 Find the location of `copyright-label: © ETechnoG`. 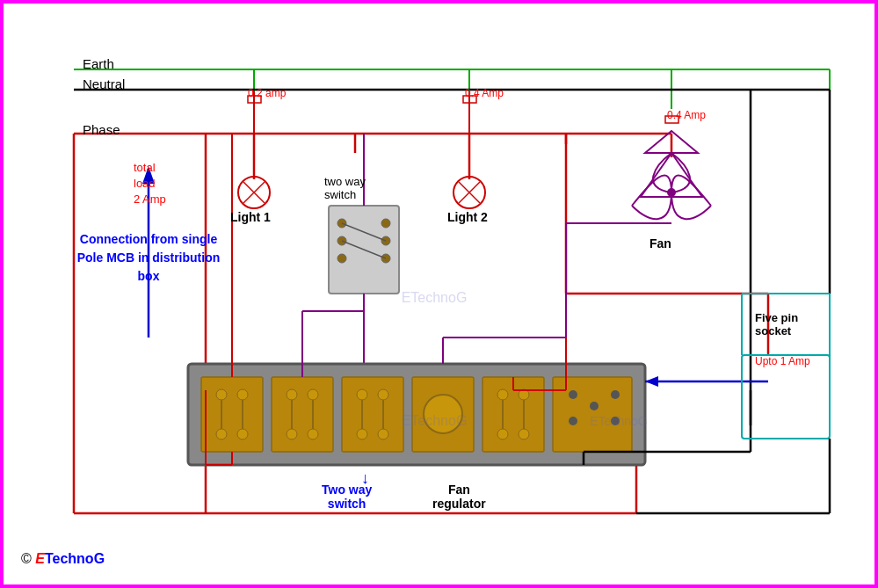

copyright-label: © ETechnoG is located at coordinates (63, 559).